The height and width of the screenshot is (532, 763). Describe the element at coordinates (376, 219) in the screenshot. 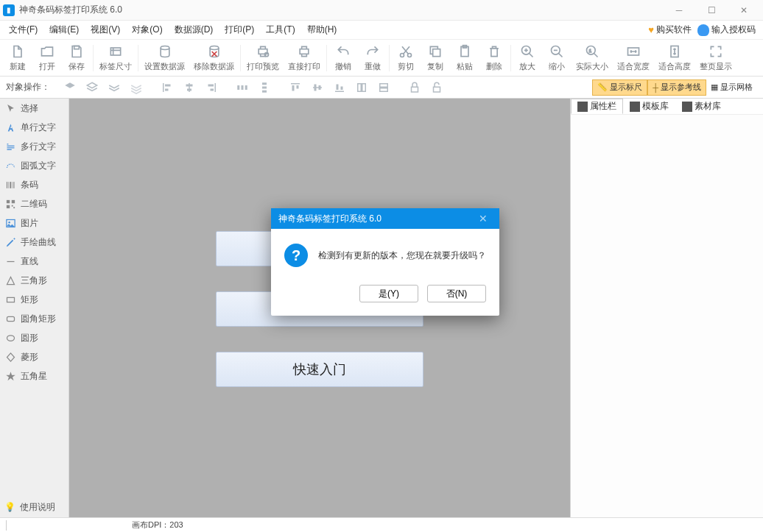

I see `dialog-title: 神奇条码标签打印系统 6.0` at that location.